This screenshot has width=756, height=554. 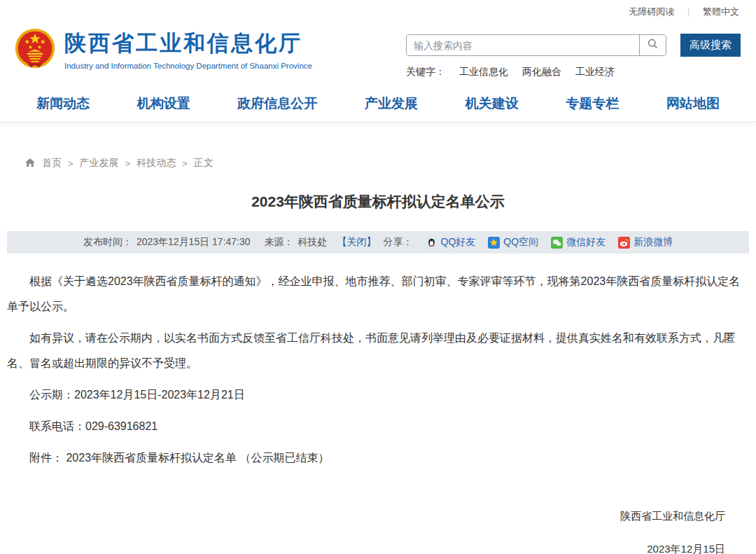 What do you see at coordinates (391, 104) in the screenshot?
I see `nav-item-industry: 产业发展` at bounding box center [391, 104].